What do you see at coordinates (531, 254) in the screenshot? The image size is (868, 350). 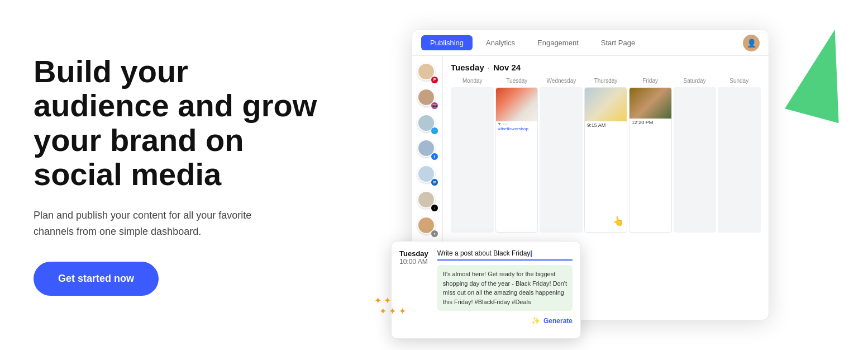 I see `ai-cursor` at bounding box center [531, 254].